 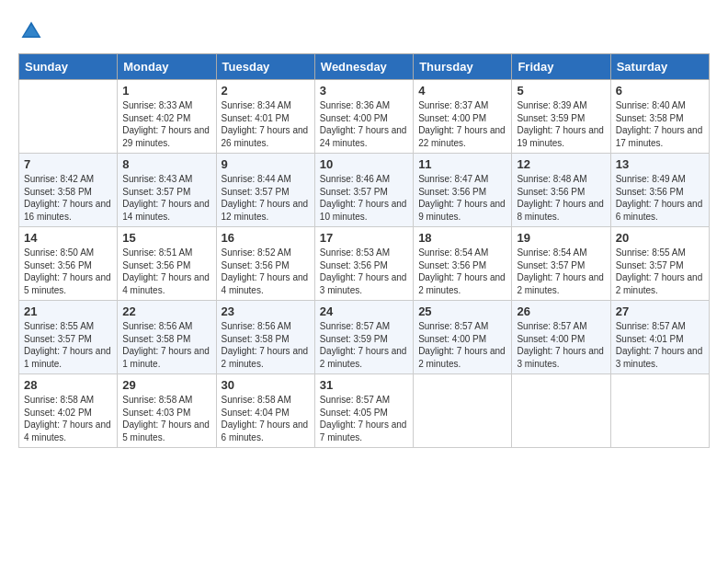 What do you see at coordinates (660, 67) in the screenshot?
I see `calendar-header-saturday: Saturday` at bounding box center [660, 67].